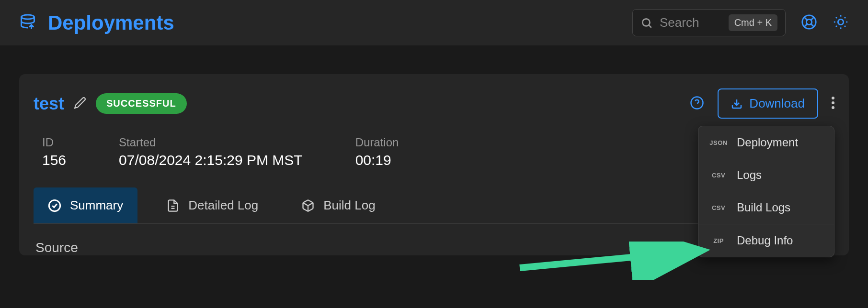  Describe the element at coordinates (841, 23) in the screenshot. I see `theme-sun-icon` at that location.